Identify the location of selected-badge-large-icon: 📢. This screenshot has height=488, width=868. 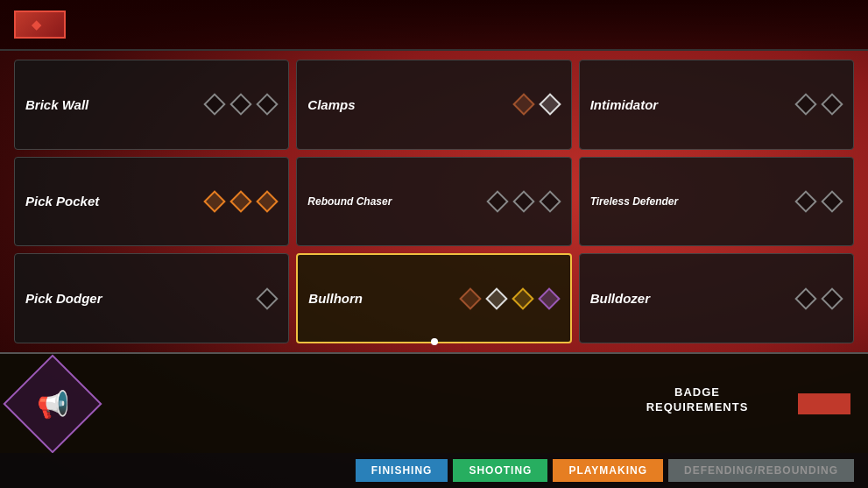
(53, 403).